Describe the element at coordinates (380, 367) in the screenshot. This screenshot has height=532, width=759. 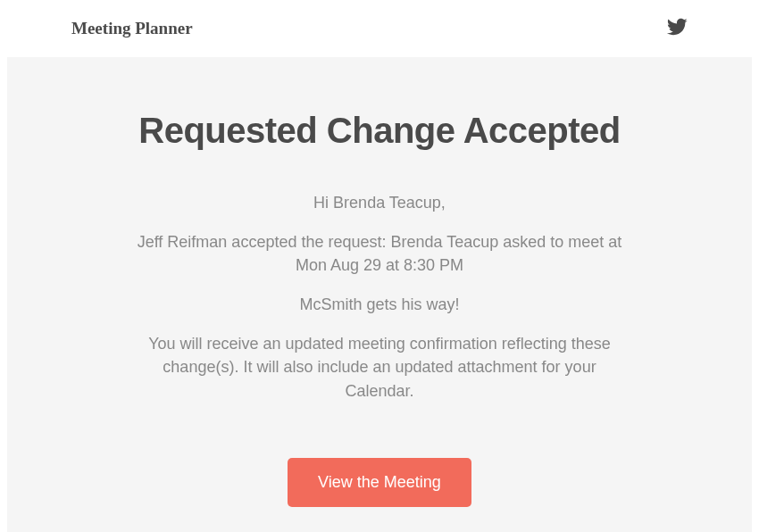
I see `footer-text: You will receive an updated meeting conf…` at that location.